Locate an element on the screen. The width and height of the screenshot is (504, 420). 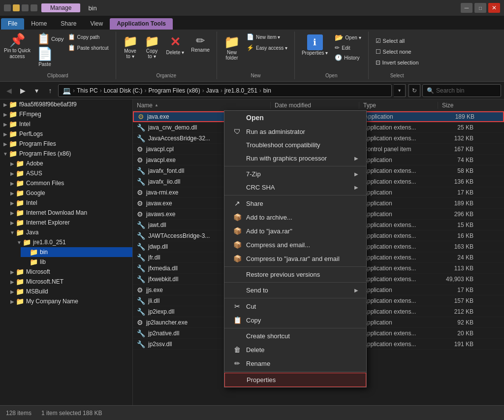
rename-btn: ✏ Rename is located at coordinates (200, 43).